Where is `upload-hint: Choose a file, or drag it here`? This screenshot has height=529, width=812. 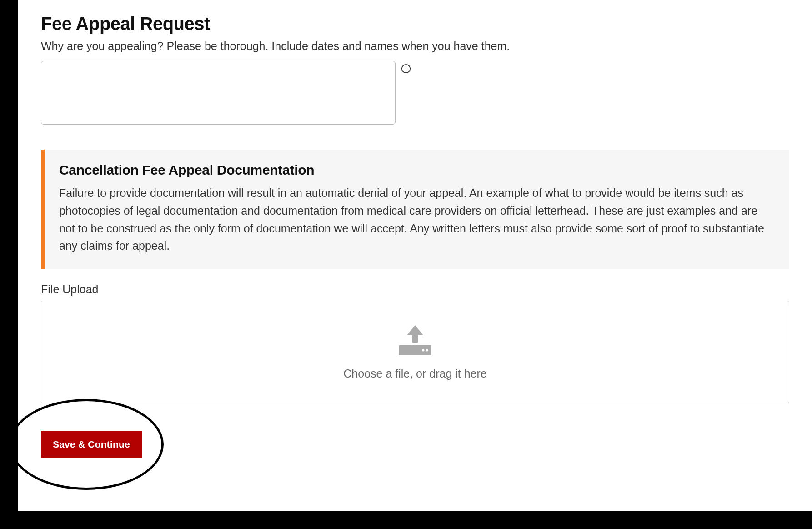
upload-hint: Choose a file, or drag it here is located at coordinates (415, 374).